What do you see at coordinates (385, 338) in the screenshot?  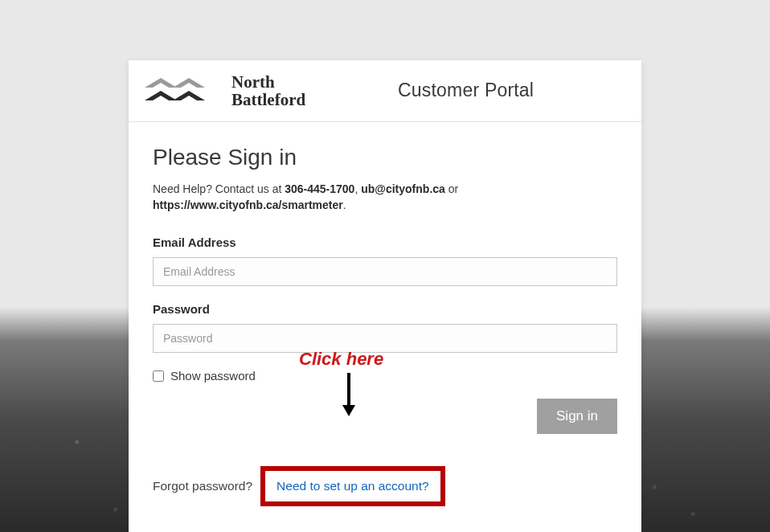 I see `password-input` at bounding box center [385, 338].